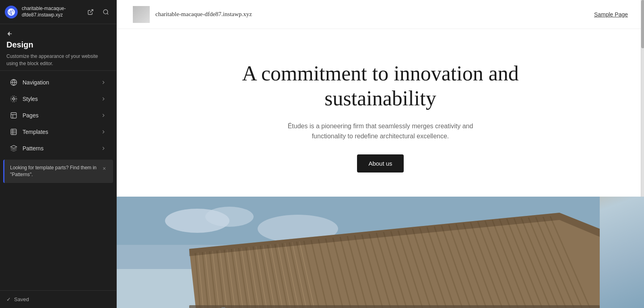 This screenshot has height=308, width=644. I want to click on design-header: Design Customize the appearance of your …, so click(58, 47).